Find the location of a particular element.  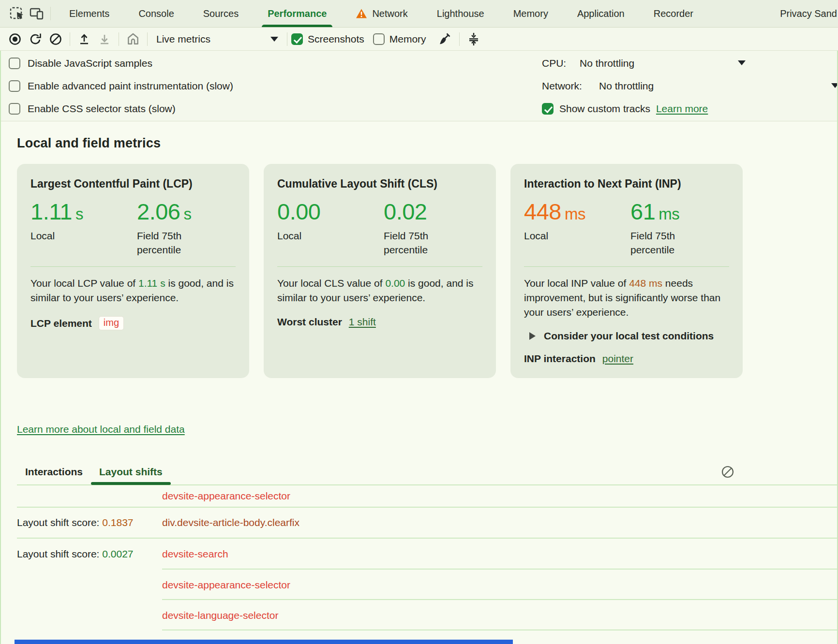

warning-icon is located at coordinates (361, 14).